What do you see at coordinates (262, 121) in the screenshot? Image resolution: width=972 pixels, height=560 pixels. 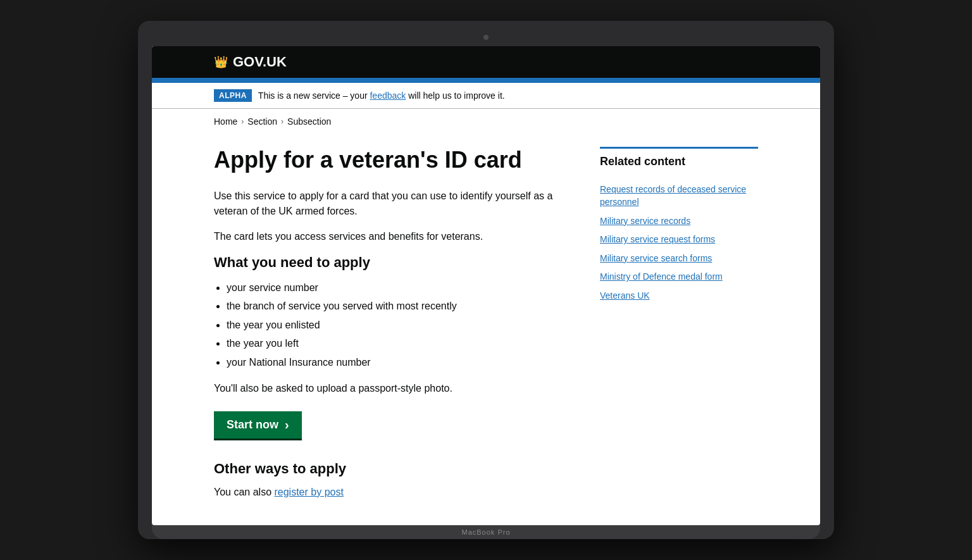 I see `breadcrumb-section-link: Section` at bounding box center [262, 121].